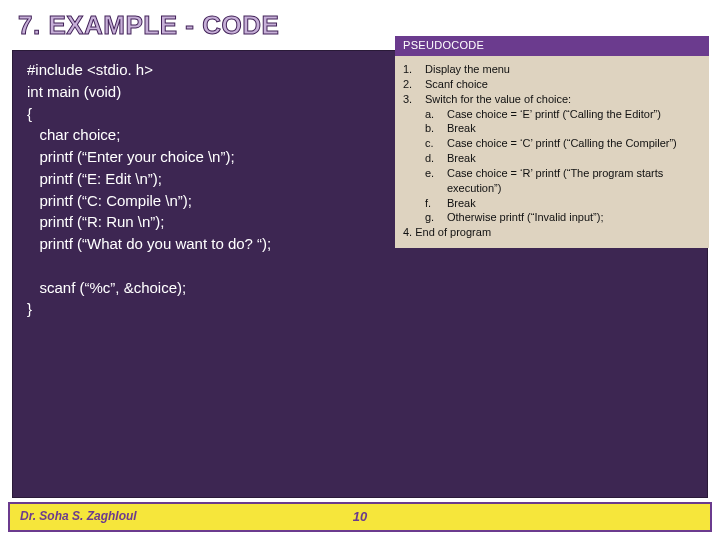 This screenshot has height=540, width=720. Describe the element at coordinates (563, 70) in the screenshot. I see `list-text: Display the menu` at that location.